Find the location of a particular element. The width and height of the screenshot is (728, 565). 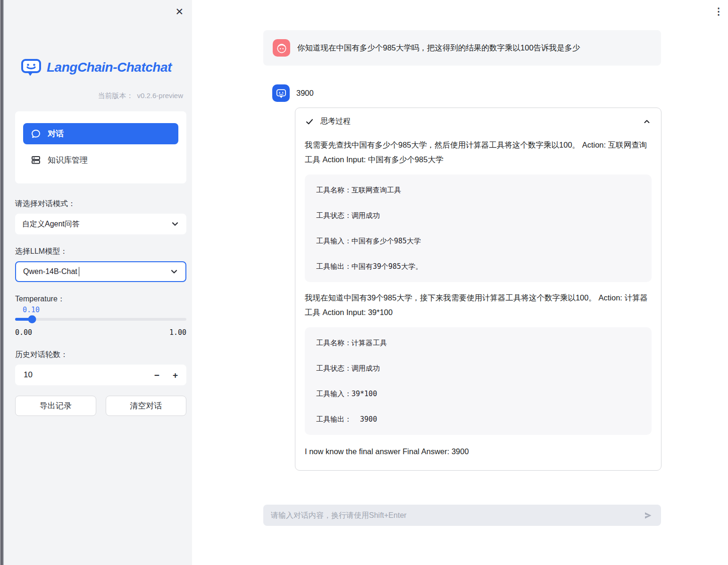

brand-logo-icon is located at coordinates (31, 67).